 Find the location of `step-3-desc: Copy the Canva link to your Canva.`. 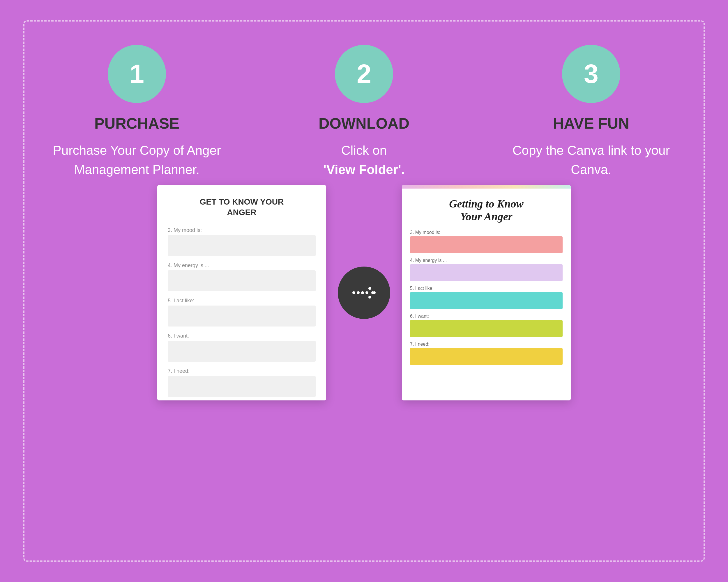

step-3-desc: Copy the Canva link to your Canva. is located at coordinates (591, 160).